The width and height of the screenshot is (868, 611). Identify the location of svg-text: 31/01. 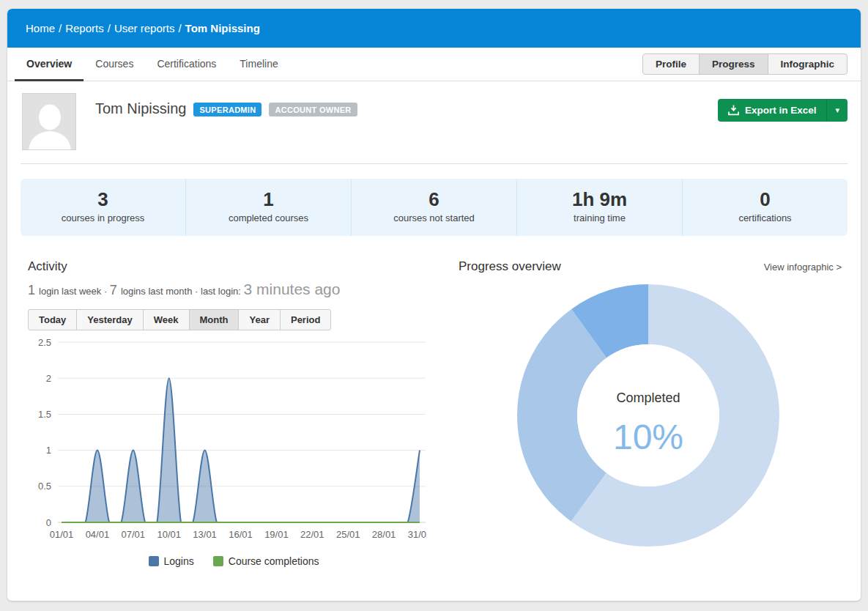
(418, 535).